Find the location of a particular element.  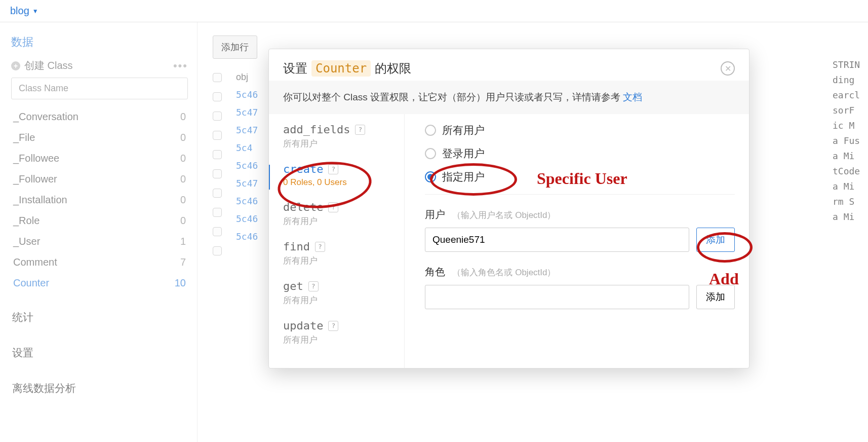

more-icon: ••• is located at coordinates (180, 66).